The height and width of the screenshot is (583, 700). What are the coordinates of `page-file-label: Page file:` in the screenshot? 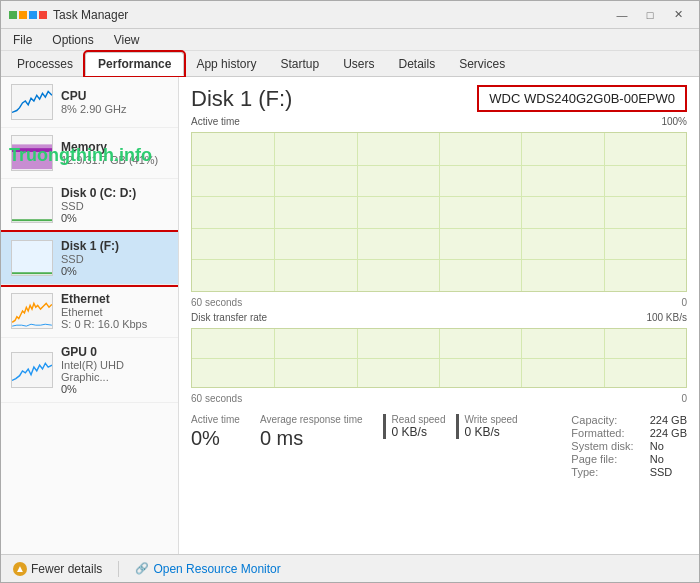 It's located at (602, 459).